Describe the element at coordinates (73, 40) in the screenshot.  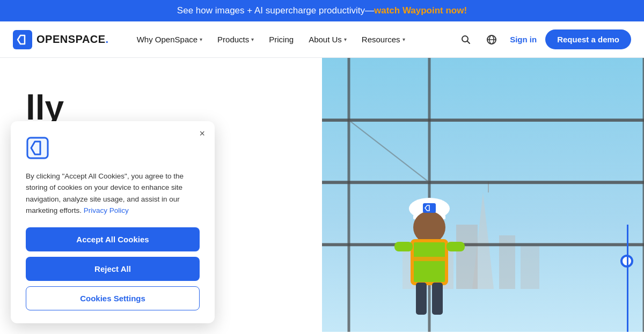
I see `logo-text: OPENSPACE.` at that location.